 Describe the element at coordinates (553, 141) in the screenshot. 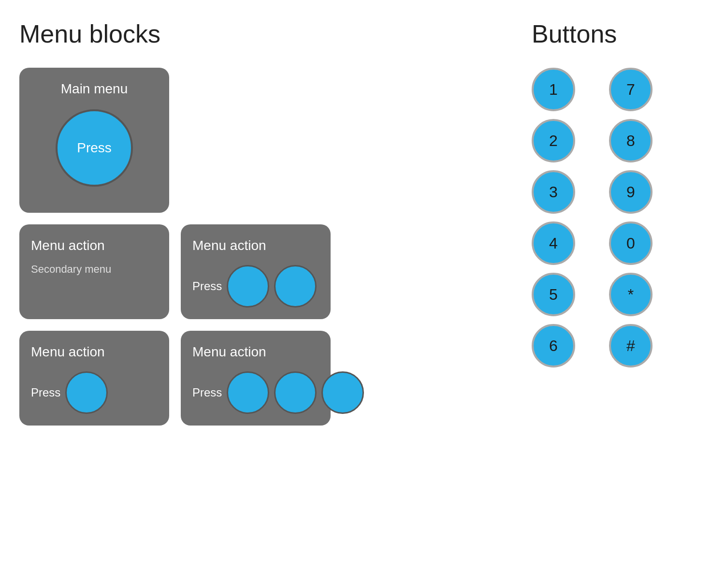

I see `numpad-button-2: 2` at that location.